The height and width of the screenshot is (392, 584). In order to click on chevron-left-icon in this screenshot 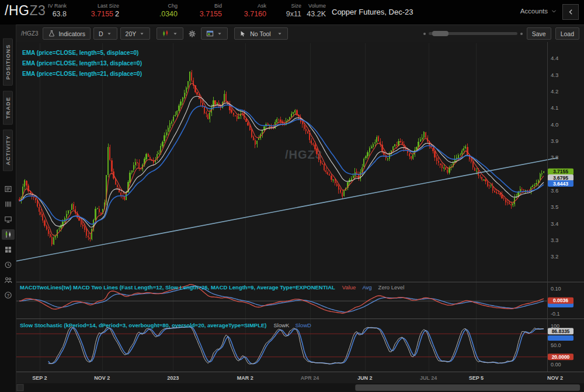, I will do `click(571, 12)`.